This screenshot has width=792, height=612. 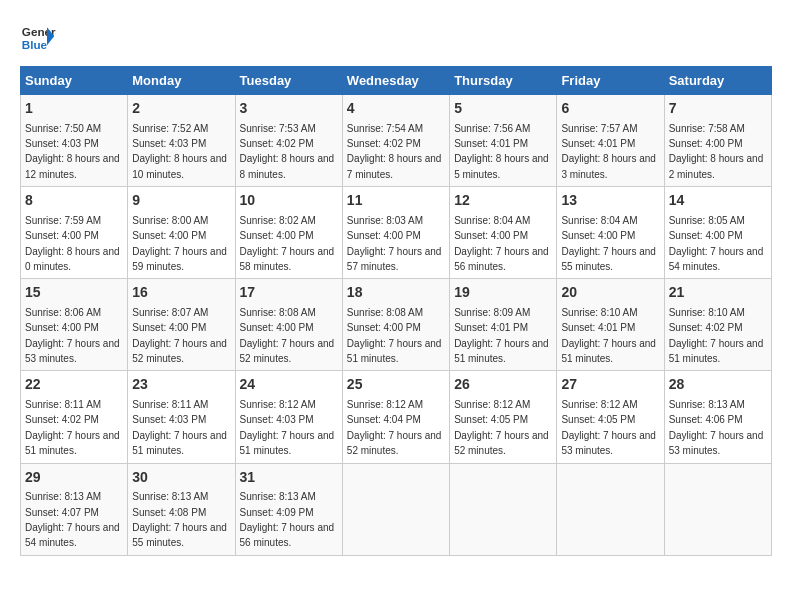 I want to click on day-number: 22, so click(x=74, y=385).